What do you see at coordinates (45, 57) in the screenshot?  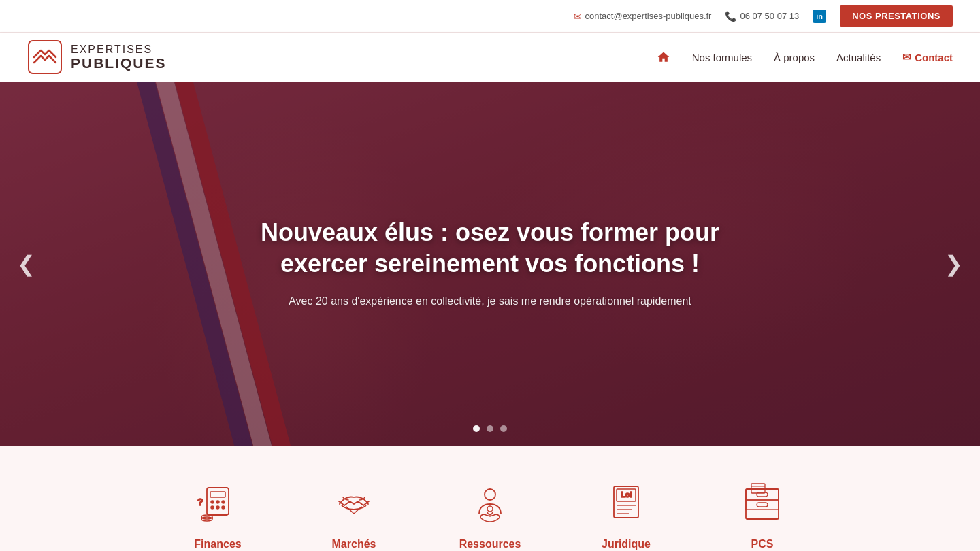 I see `logo-icon` at bounding box center [45, 57].